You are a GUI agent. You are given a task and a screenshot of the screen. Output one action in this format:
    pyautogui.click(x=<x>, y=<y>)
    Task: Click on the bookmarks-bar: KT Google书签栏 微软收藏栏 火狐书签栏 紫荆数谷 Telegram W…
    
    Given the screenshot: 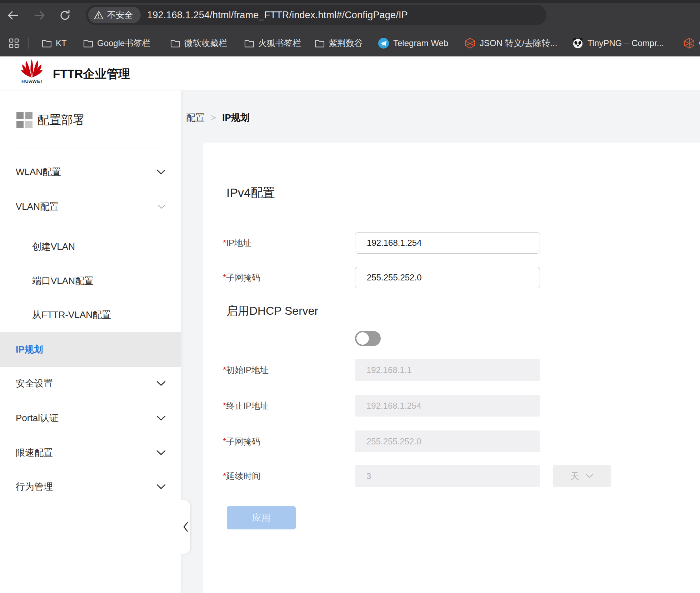 What is the action you would take?
    pyautogui.click(x=350, y=43)
    